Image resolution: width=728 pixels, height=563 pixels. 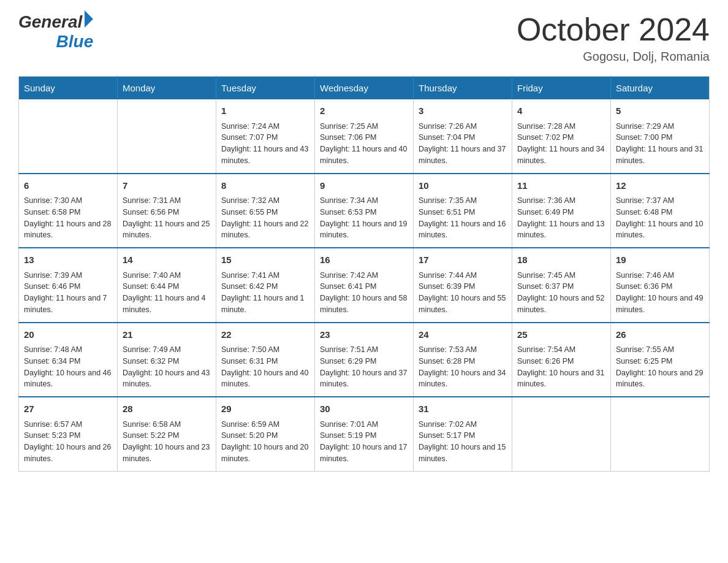 I want to click on calendar-week-row: 1Sunrise: 7:24 AMSunset: 7:07 PMDaylight…, so click(x=364, y=136).